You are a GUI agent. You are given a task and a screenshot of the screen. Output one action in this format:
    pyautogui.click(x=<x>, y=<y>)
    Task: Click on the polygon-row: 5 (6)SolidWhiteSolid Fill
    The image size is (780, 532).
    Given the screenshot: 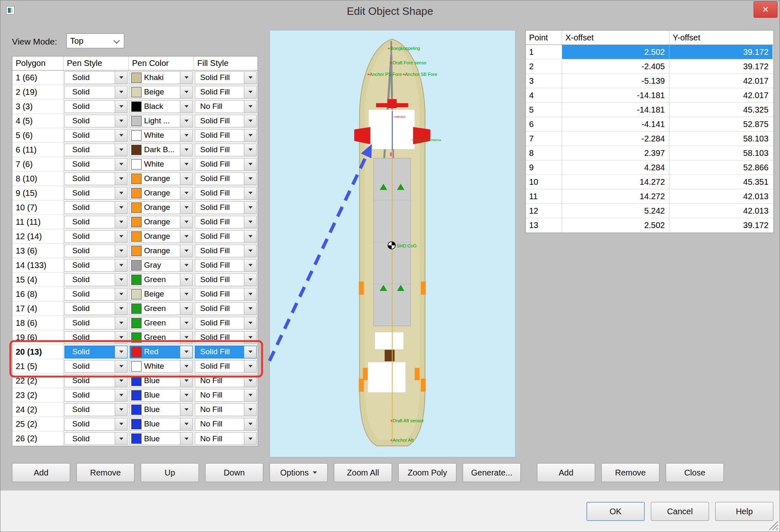 What is the action you would take?
    pyautogui.click(x=135, y=135)
    